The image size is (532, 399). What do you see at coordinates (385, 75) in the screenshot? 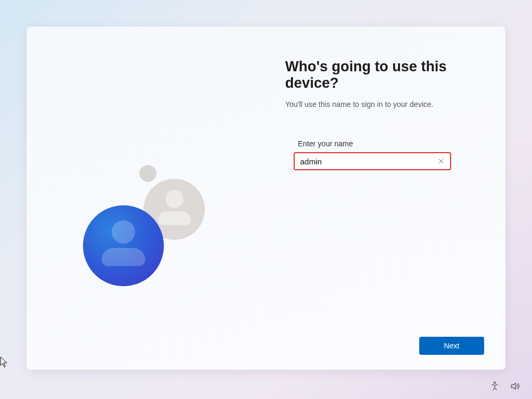
I see `page-title: Who's going to use this device?` at bounding box center [385, 75].